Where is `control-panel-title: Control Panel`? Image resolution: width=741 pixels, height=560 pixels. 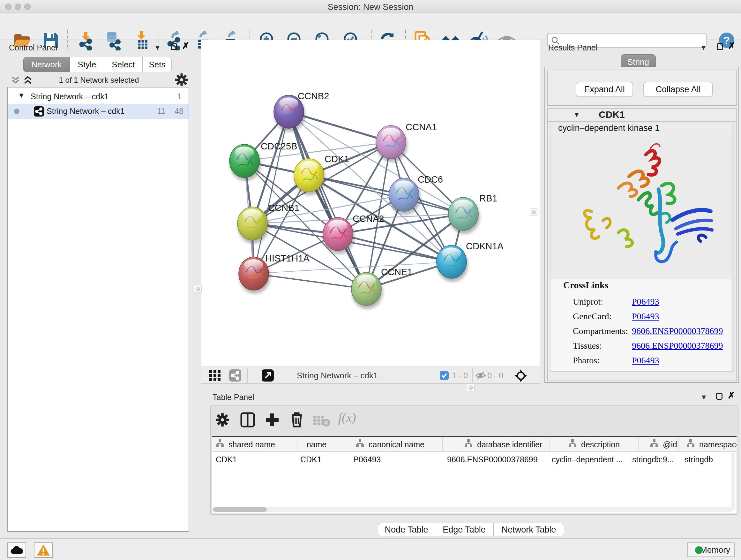
control-panel-title: Control Panel is located at coordinates (33, 48).